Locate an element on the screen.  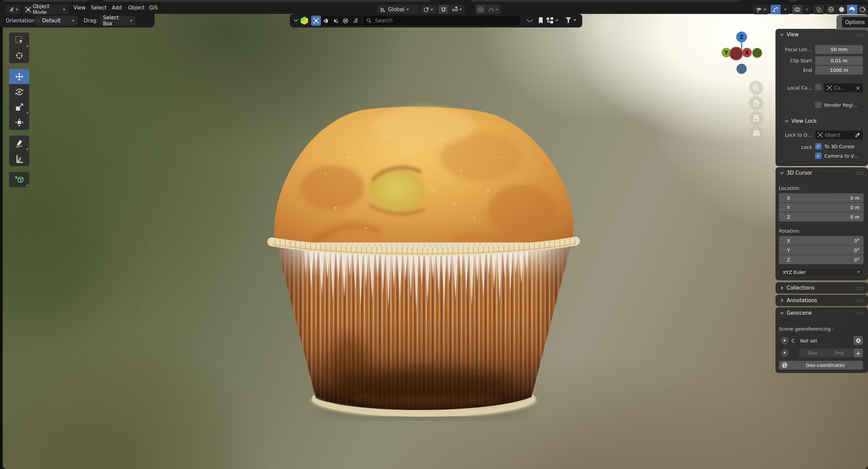
gizmo-dropdown is located at coordinates (785, 9).